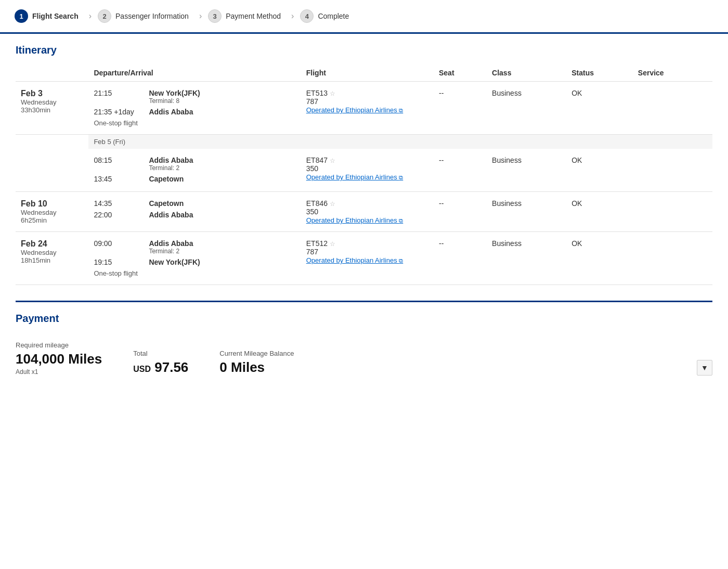 Image resolution: width=728 pixels, height=569 pixels. I want to click on progress-bar: 1 Flight Search › 2 Passenger Informatio…, so click(364, 17).